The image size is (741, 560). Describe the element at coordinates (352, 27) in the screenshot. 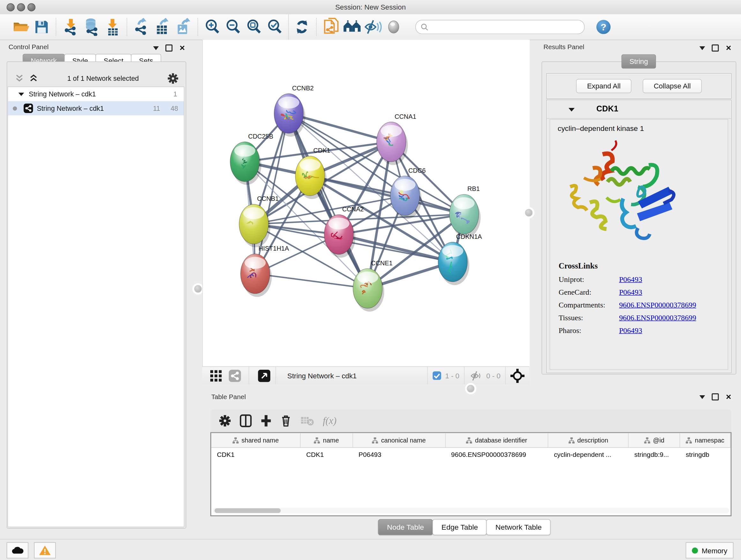

I see `layouts-home-button` at that location.